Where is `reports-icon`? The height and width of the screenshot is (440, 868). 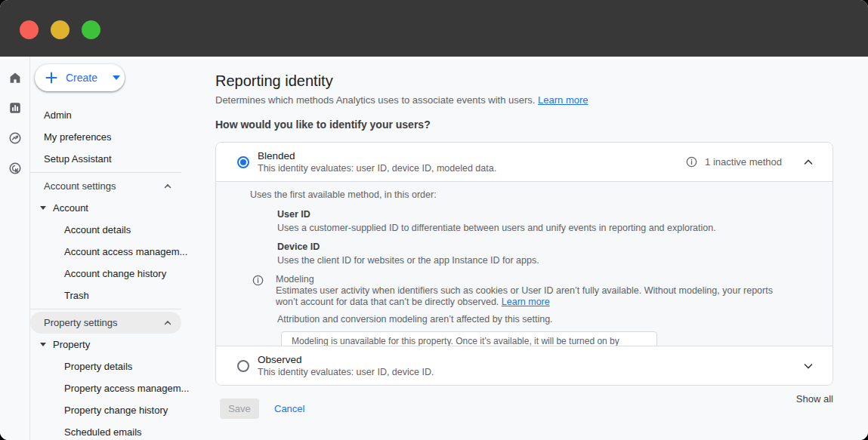
reports-icon is located at coordinates (15, 108).